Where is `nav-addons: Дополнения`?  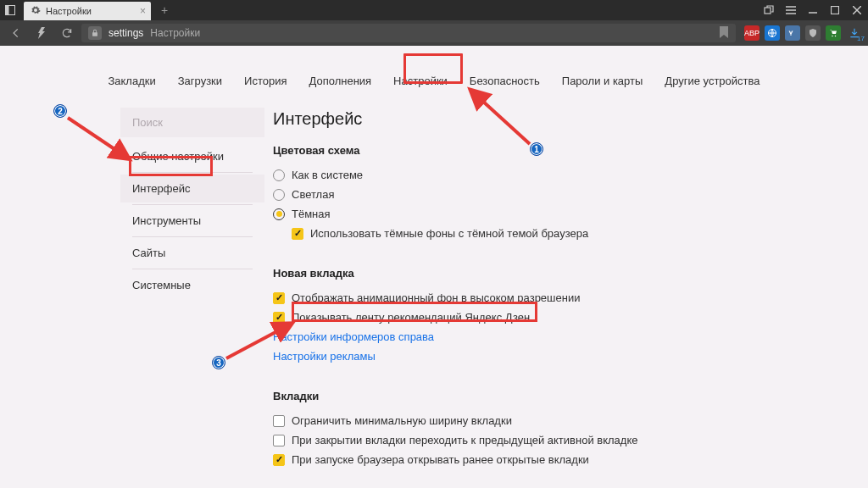
nav-addons: Дополнения is located at coordinates (340, 81).